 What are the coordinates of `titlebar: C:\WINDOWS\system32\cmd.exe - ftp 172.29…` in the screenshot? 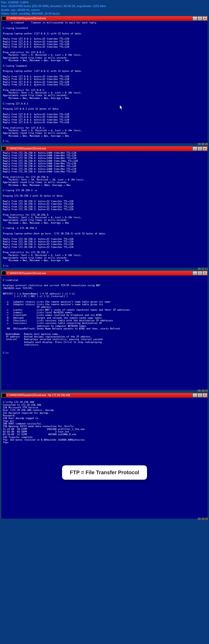 It's located at (104, 395).